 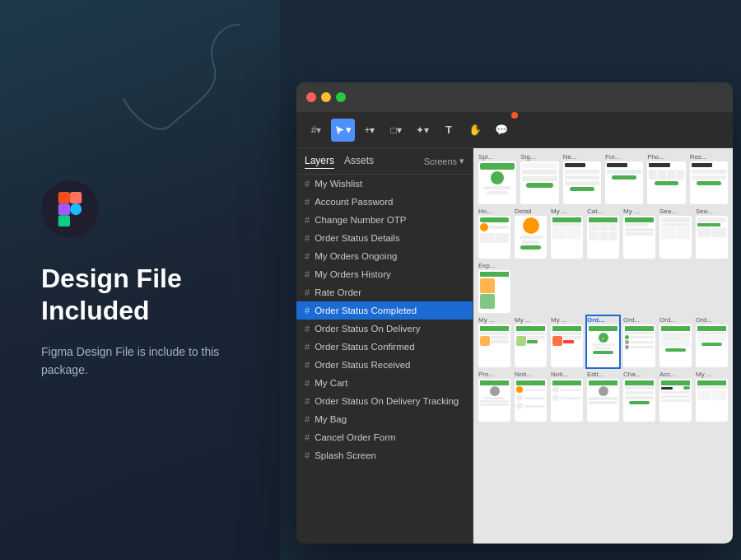 I want to click on frame-tool: +▾, so click(x=370, y=130).